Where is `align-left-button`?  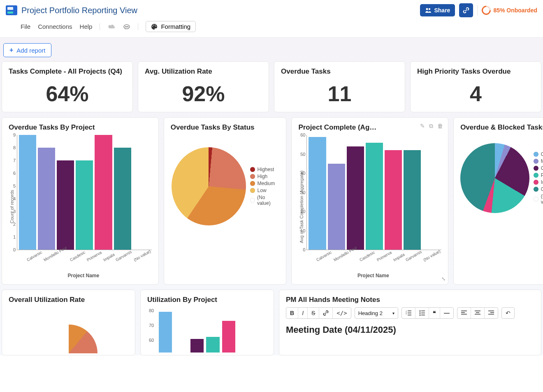 align-left-button is located at coordinates (464, 313).